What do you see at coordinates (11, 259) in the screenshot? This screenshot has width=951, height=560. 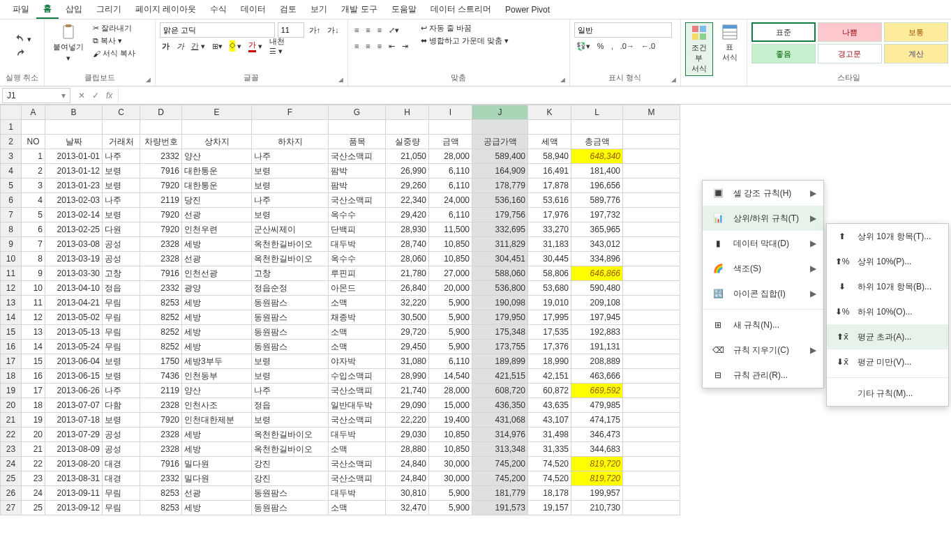 I see `row-header-10: 10` at bounding box center [11, 259].